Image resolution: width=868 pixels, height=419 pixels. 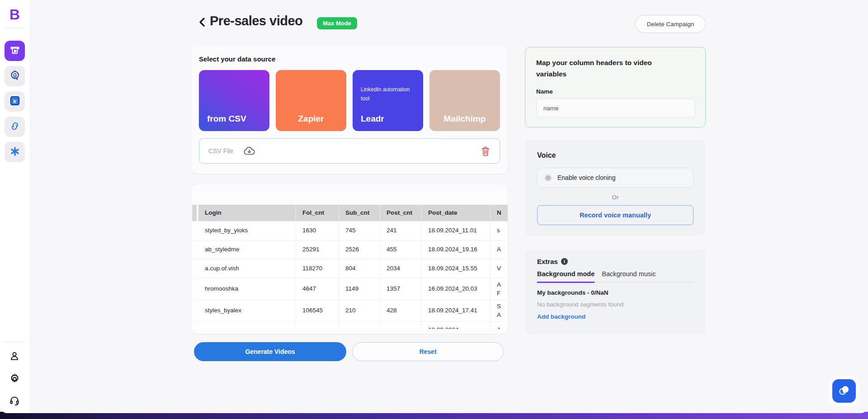 I want to click on max-mode-badge: Max Mode, so click(x=337, y=24).